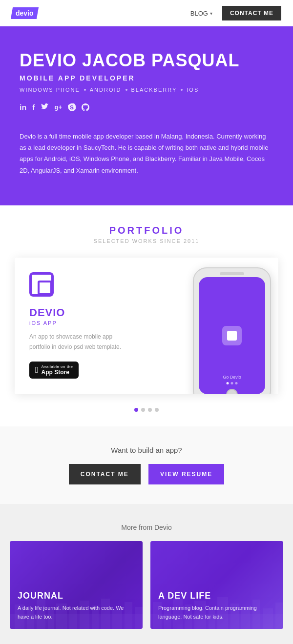 This screenshot has height=644, width=293. I want to click on portfolio-subtitle: SELECTED WORKS SINCE 2011, so click(146, 241).